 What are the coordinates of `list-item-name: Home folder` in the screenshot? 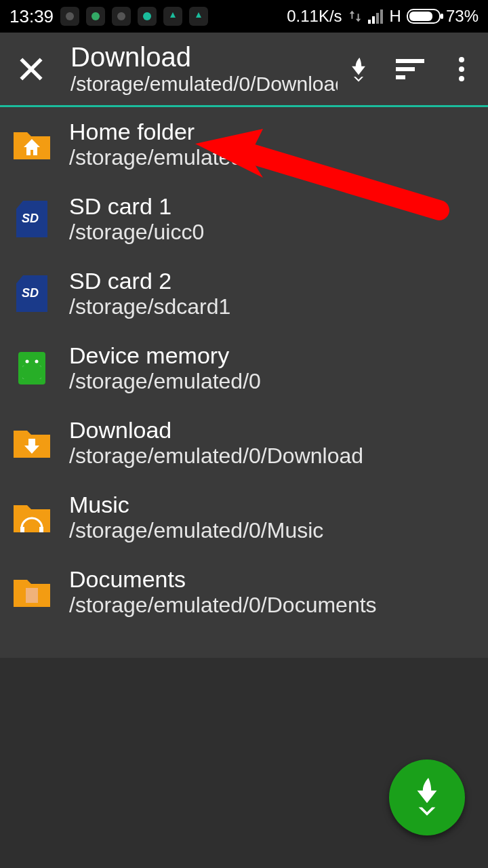 It's located at (272, 132).